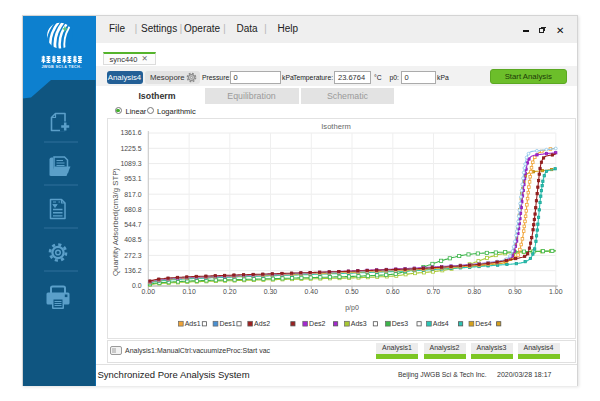 The height and width of the screenshot is (401, 600). I want to click on svg-text: 817.0, so click(132, 194).